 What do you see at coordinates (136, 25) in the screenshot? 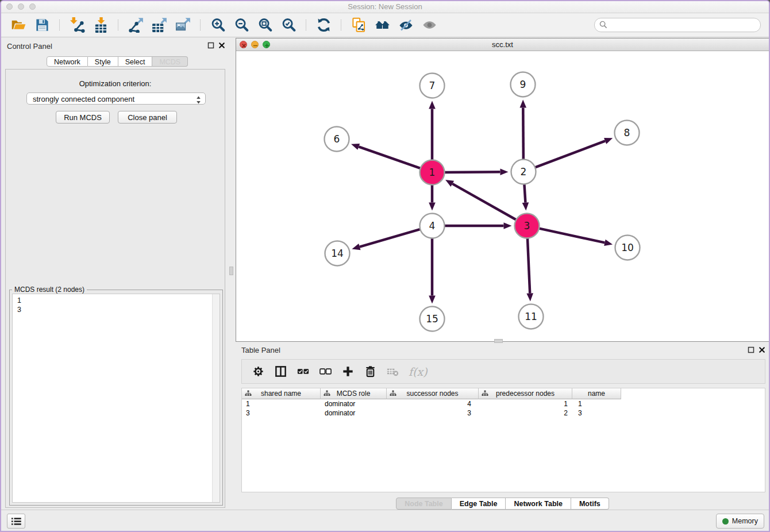
I see `export-network-icon` at bounding box center [136, 25].